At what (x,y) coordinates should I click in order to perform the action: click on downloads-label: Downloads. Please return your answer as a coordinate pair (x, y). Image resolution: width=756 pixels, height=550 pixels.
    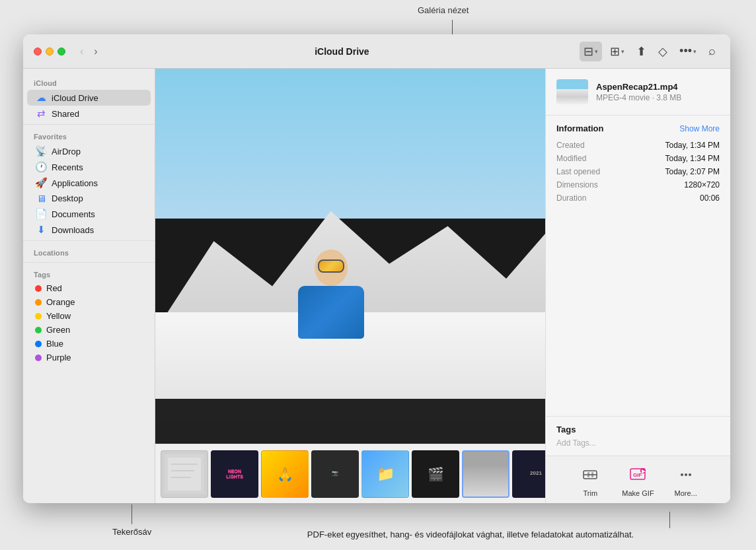
    Looking at the image, I should click on (73, 230).